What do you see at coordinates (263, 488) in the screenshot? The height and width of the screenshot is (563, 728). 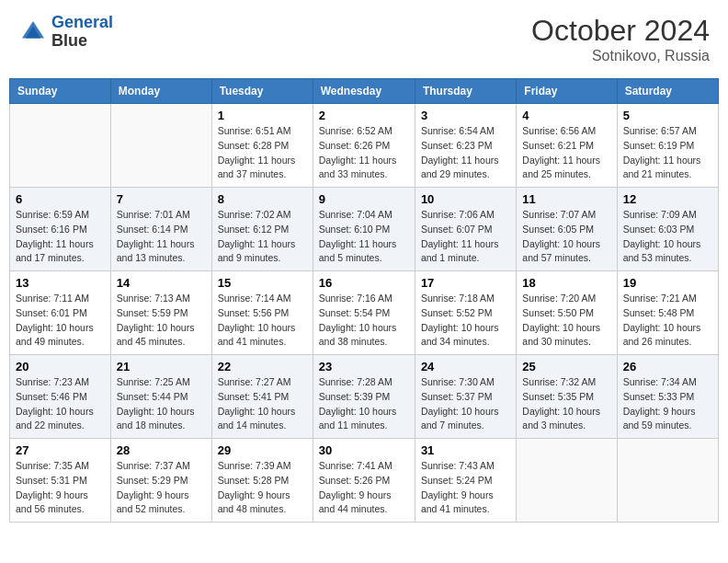 I see `day-info: Sunrise: 7:39 AMSunset: 5:28 PMDaylight:…` at bounding box center [263, 488].